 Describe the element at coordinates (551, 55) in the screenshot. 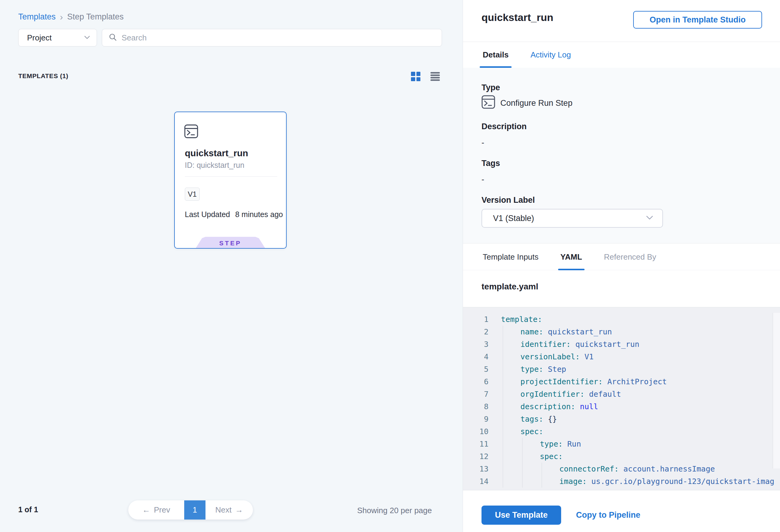

I see `tab-activity-log: Activity Log` at that location.